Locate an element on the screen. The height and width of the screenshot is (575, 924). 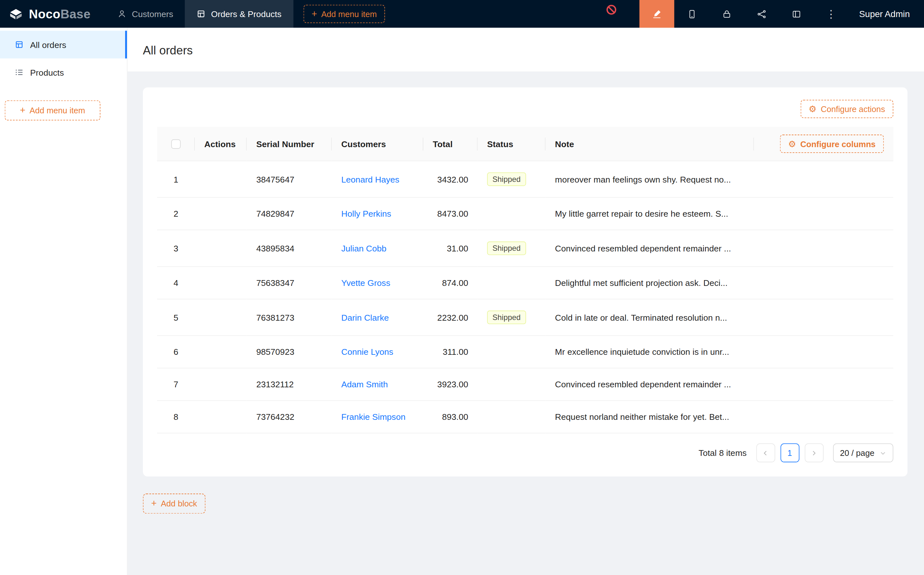
prev-page-button is located at coordinates (765, 453).